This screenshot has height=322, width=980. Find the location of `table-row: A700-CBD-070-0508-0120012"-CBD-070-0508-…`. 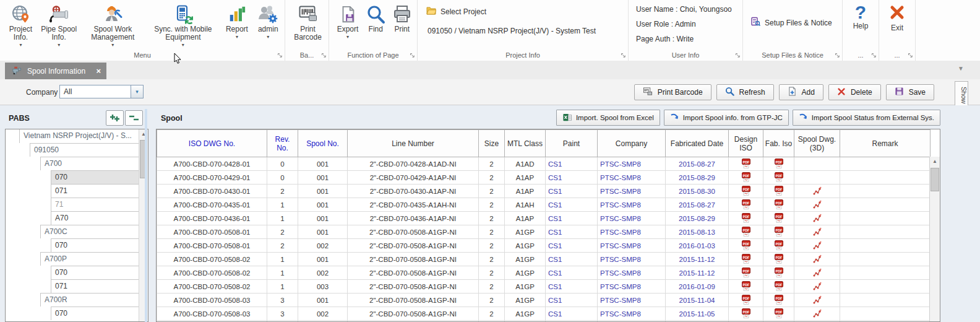

table-row: A700-CBD-070-0508-0120012"-CBD-070-0508-… is located at coordinates (544, 232).